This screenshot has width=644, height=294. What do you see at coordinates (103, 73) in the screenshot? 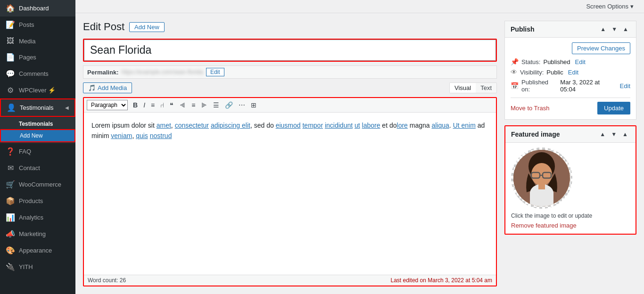
I see `permalink-label: Permalink:` at bounding box center [103, 73].